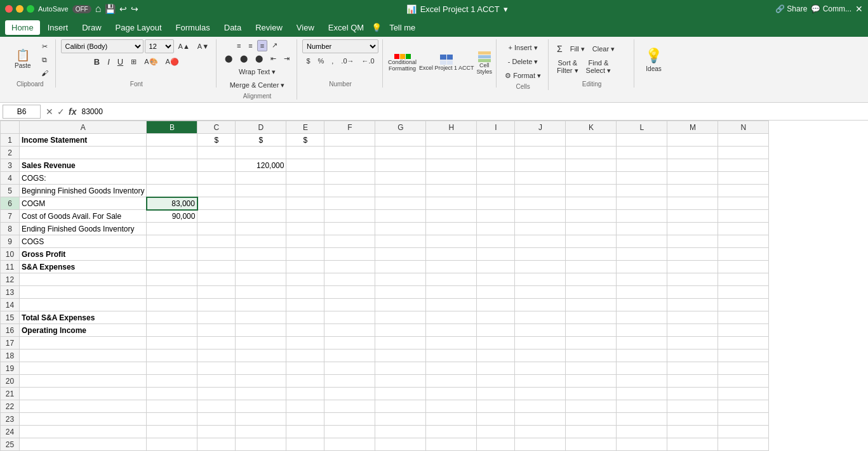  Describe the element at coordinates (10, 140) in the screenshot. I see `row-header-1: 1` at that location.